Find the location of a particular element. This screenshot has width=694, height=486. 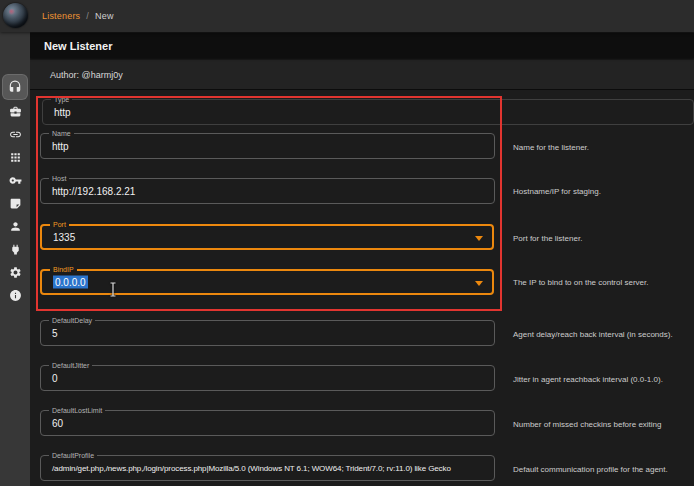

app-logo is located at coordinates (16, 16).